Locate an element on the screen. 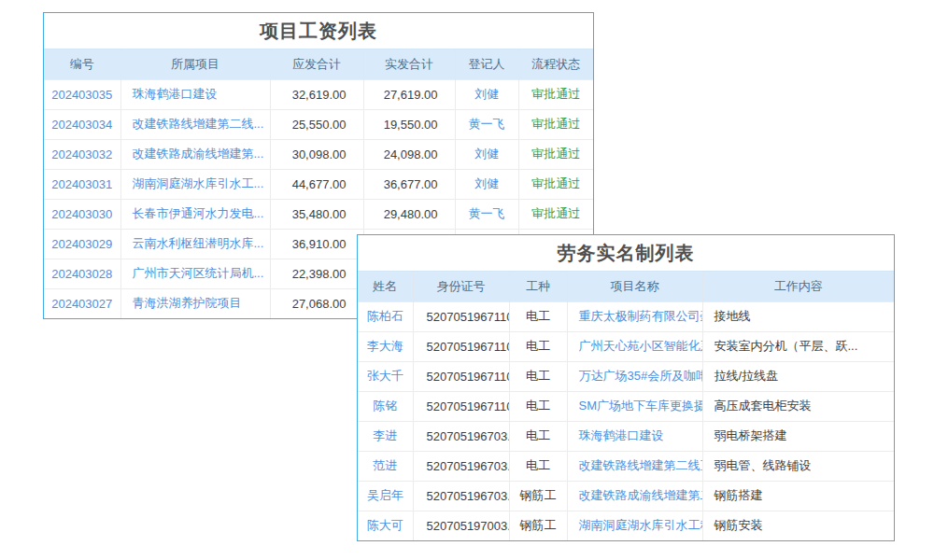 The image size is (934, 560). payroll-row: 202403034 改建铁路线增建第二线... 25,550.00 19,550… is located at coordinates (318, 124).